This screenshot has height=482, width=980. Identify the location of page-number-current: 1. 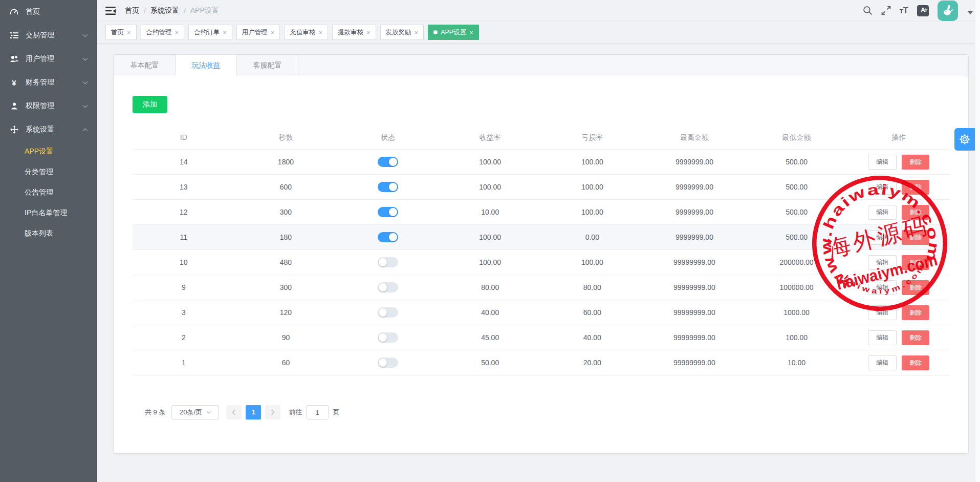
(253, 412).